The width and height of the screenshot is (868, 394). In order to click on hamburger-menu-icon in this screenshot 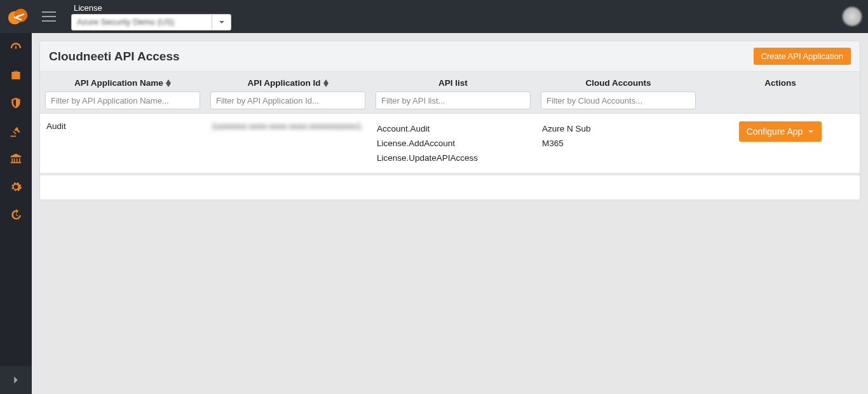, I will do `click(50, 17)`.